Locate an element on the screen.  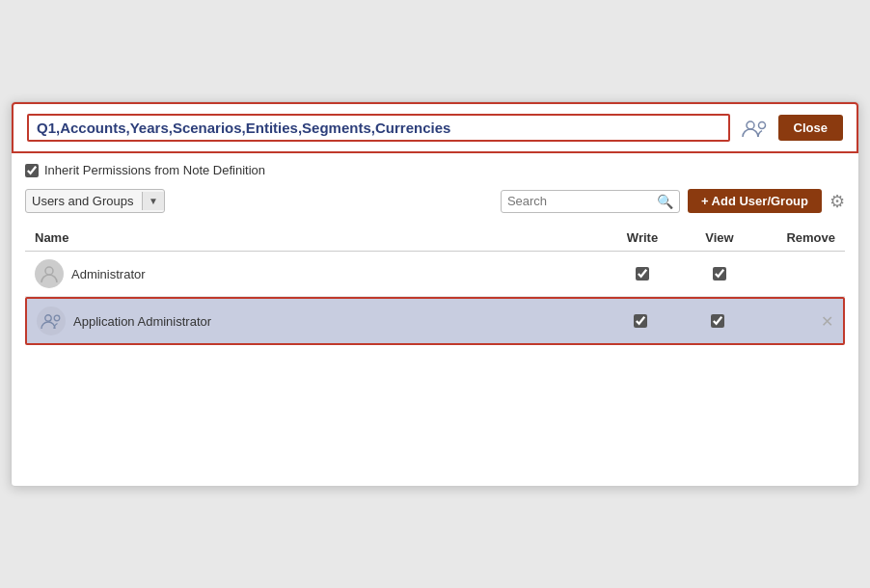
view-check-app-admin is located at coordinates (718, 321).